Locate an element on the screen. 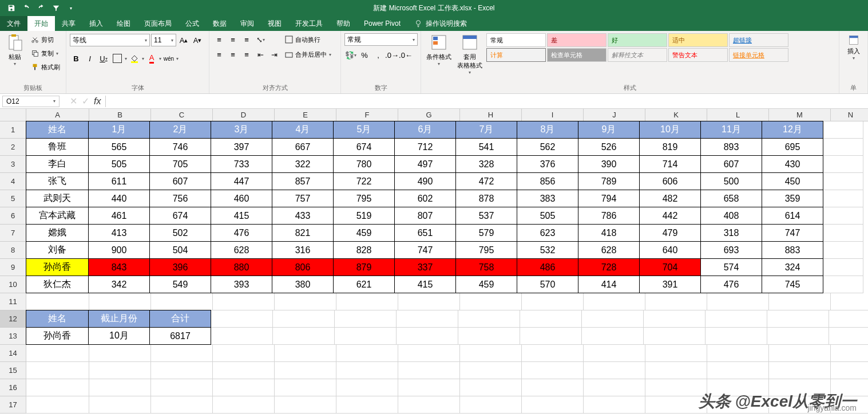 Image resolution: width=868 pixels, height=417 pixels. cell: 3月 is located at coordinates (241, 129).